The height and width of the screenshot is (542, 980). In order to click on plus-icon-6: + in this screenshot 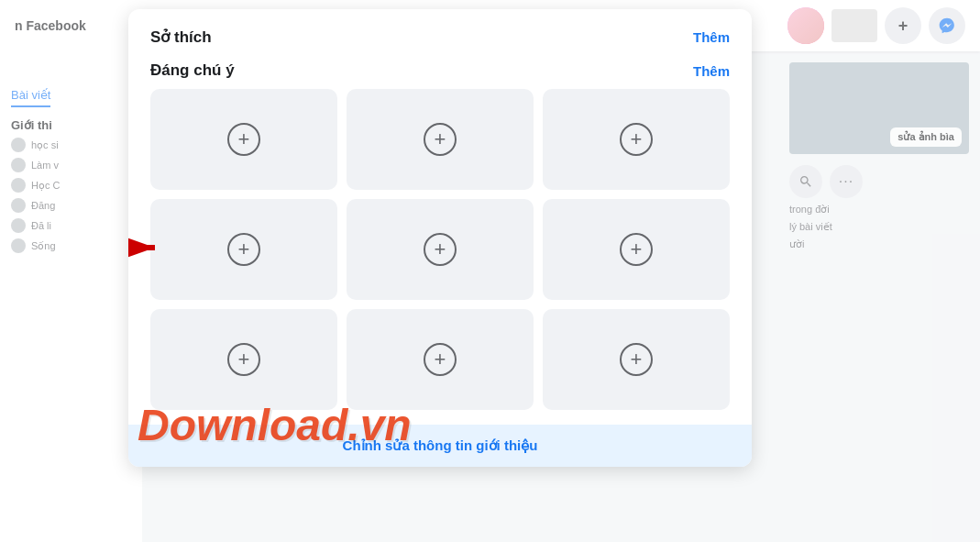, I will do `click(636, 249)`.